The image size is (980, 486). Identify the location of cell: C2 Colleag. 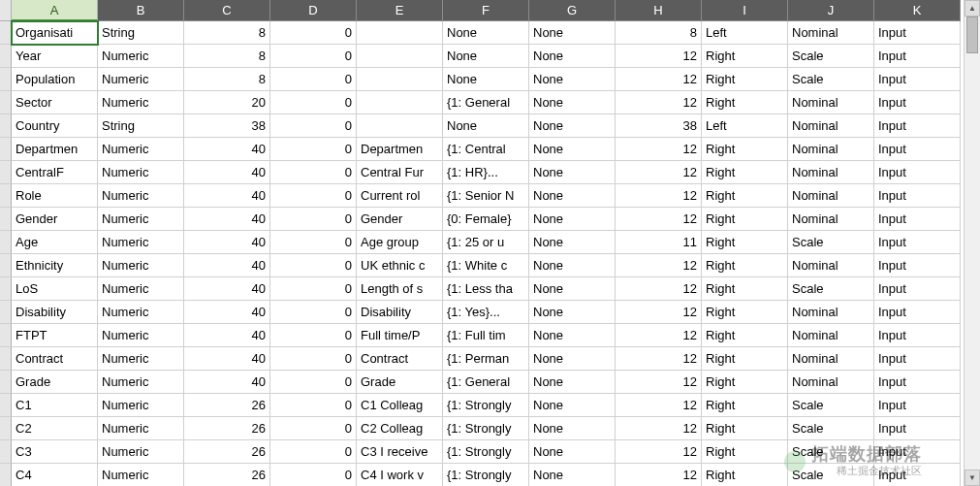
(399, 429).